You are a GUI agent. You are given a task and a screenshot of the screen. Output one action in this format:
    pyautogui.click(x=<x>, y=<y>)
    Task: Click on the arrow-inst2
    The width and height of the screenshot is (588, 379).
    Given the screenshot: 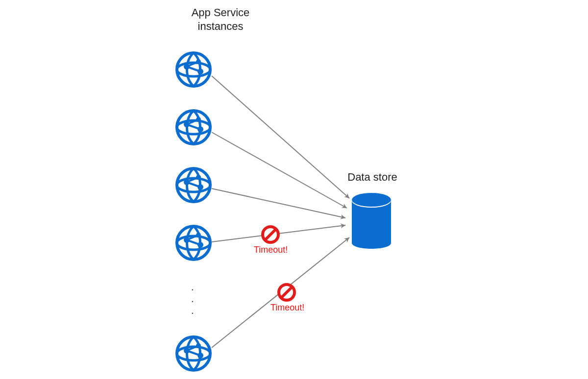 What is the action you would take?
    pyautogui.click(x=279, y=170)
    